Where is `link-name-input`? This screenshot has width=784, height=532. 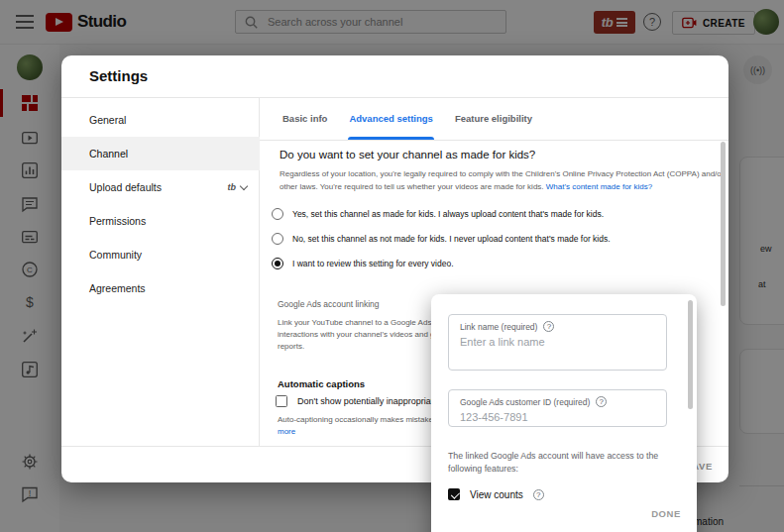
link-name-input is located at coordinates (545, 341).